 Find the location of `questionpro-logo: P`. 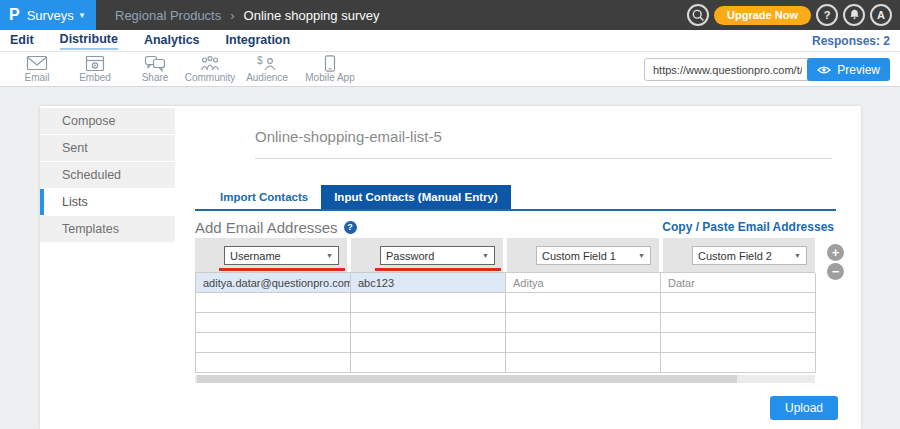

questionpro-logo: P is located at coordinates (14, 15).